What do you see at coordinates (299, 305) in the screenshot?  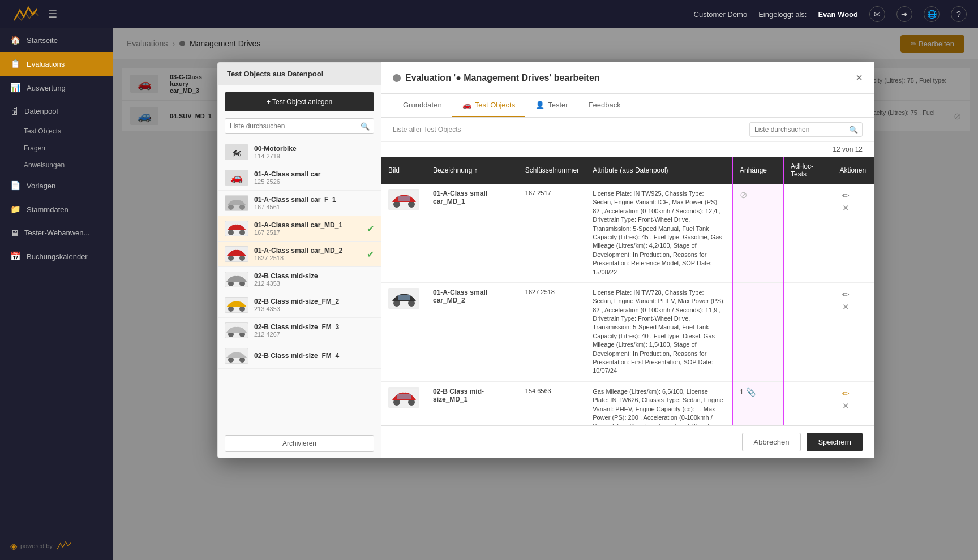 I see `list-item: 02-B Class mid-size_FM_2 213 4353` at bounding box center [299, 305].